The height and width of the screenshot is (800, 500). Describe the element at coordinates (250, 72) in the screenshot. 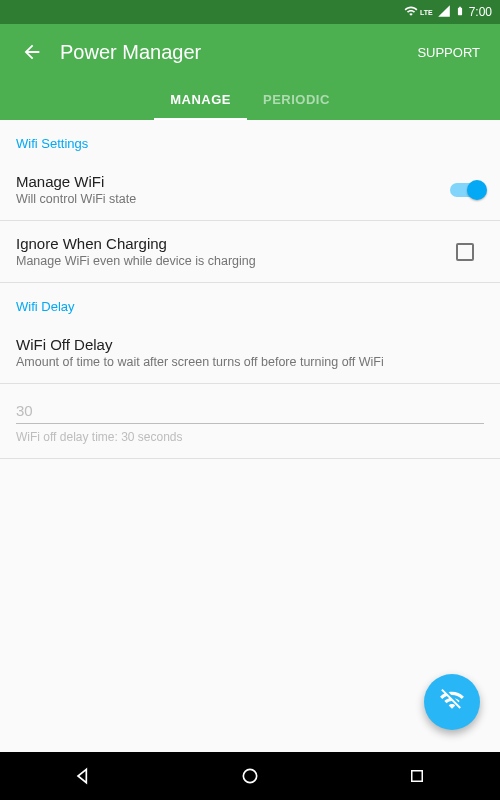

I see `app-bar: Power Manager SUPPORT MANAGE PERIODIC` at that location.